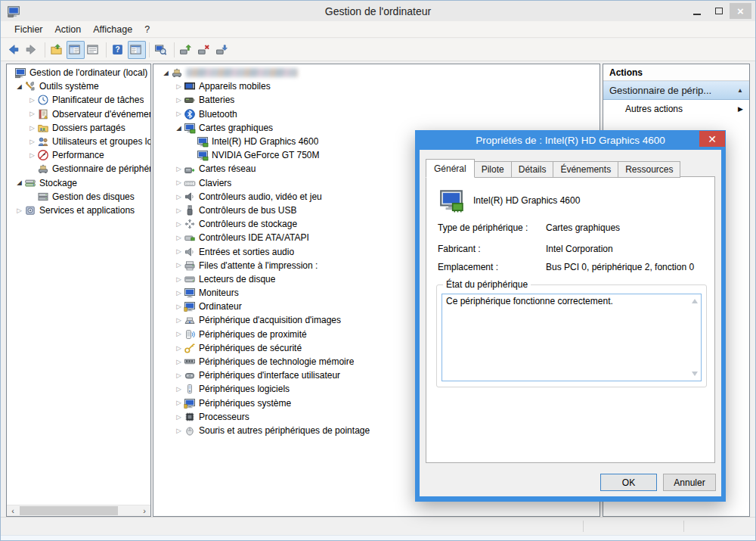 The image size is (756, 541). Describe the element at coordinates (658, 483) in the screenshot. I see `dialog-buttons: OK Annuler` at that location.